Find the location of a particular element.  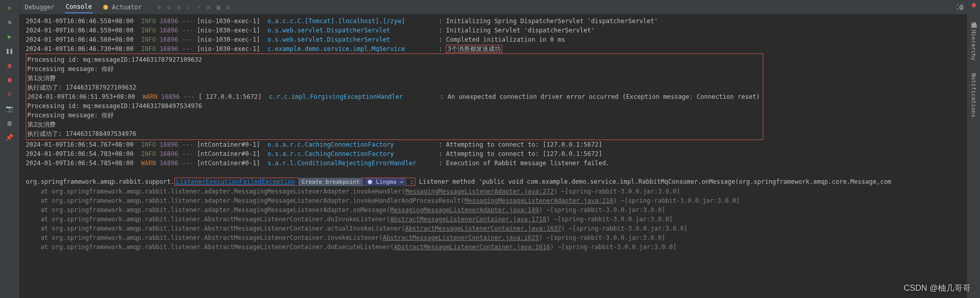

restart-icon: ↻ is located at coordinates (10, 8).